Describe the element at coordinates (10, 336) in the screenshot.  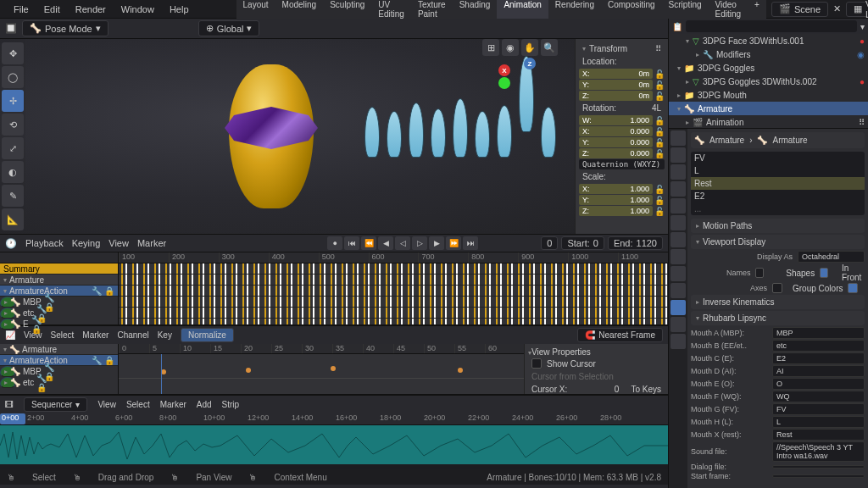
I see `editor-icon: 📈` at that location.